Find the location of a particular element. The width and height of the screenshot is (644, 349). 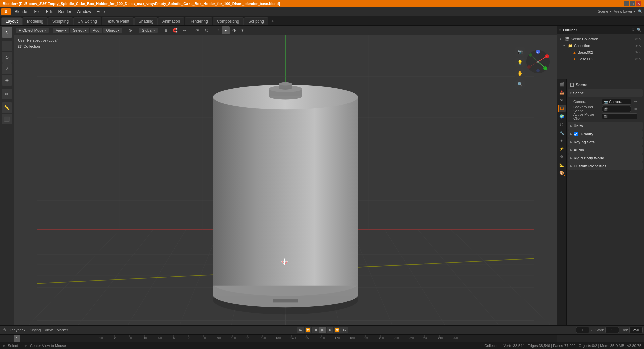

outliner-case002: ▲ Case.002 👁 ↖ is located at coordinates (600, 59).